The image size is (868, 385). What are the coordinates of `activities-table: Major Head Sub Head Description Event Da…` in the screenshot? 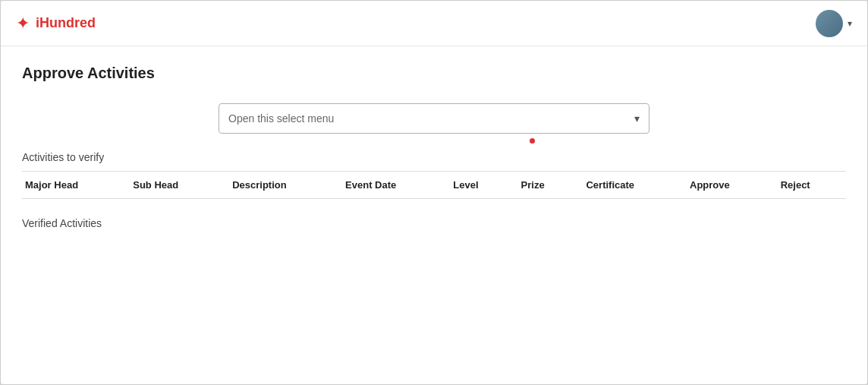 It's located at (434, 185).